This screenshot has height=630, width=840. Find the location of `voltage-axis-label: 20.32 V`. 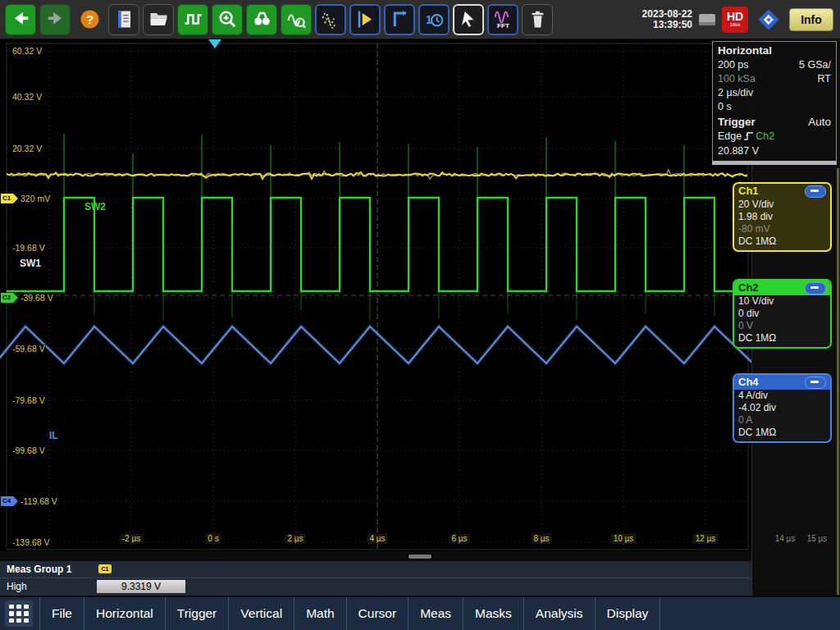

voltage-axis-label: 20.32 V is located at coordinates (27, 149).